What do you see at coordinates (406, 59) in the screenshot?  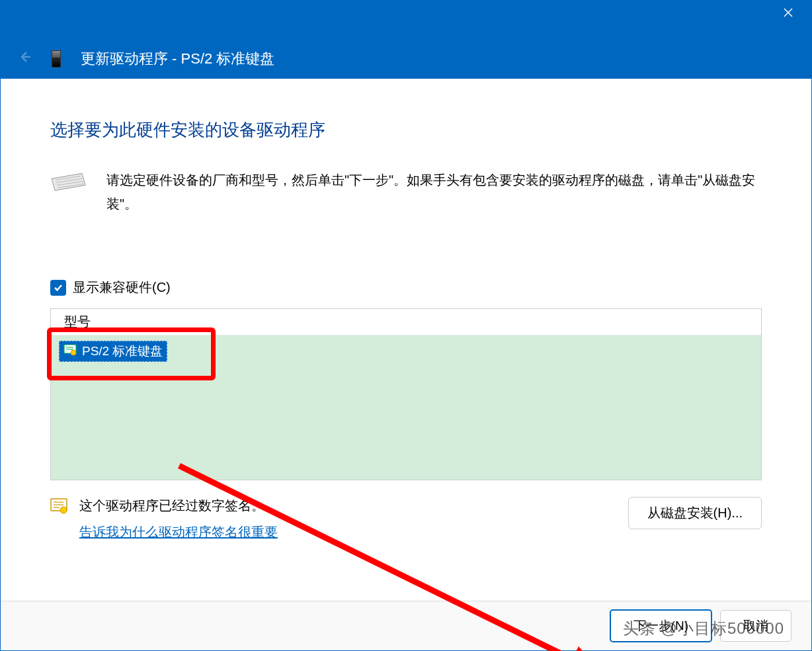 I see `header-row: 更新驱动程序 - PS/2 标准键盘` at bounding box center [406, 59].